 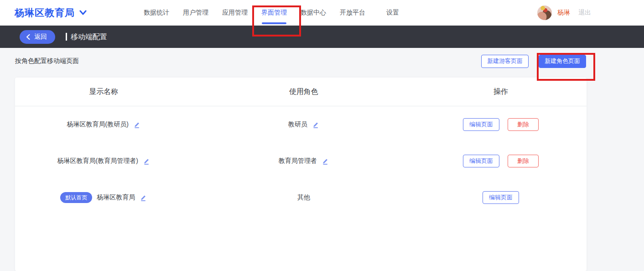 I want to click on new-guest-page-button: 新建游客页面, so click(x=505, y=61).